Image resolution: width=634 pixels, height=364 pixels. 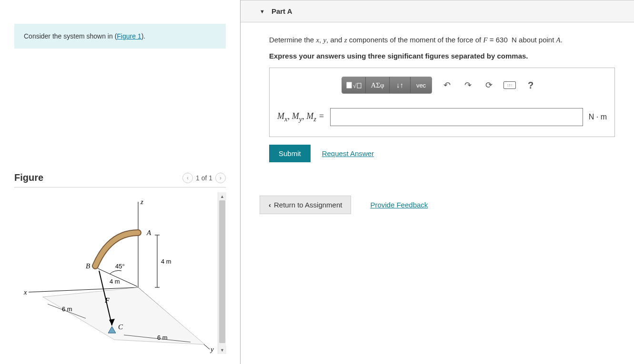 I want to click on variable-label: Mx, My, Mz =, so click(x=301, y=117).